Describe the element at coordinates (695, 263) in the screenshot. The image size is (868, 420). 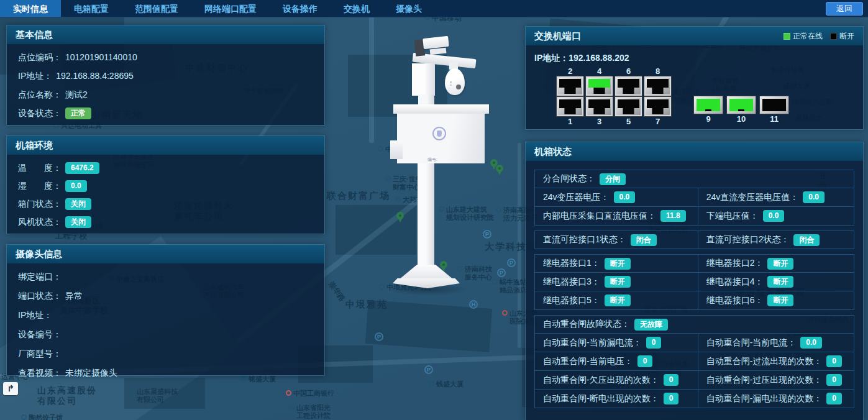
I see `status-row: 继电器接口1： 断开 继电器接口2： 断开` at that location.